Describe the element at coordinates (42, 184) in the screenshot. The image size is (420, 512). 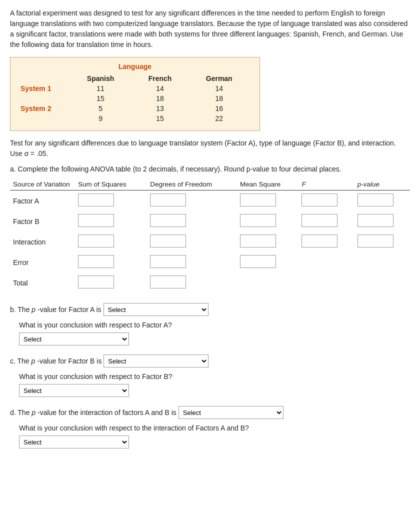
I see `col-source: Source of Variation` at that location.